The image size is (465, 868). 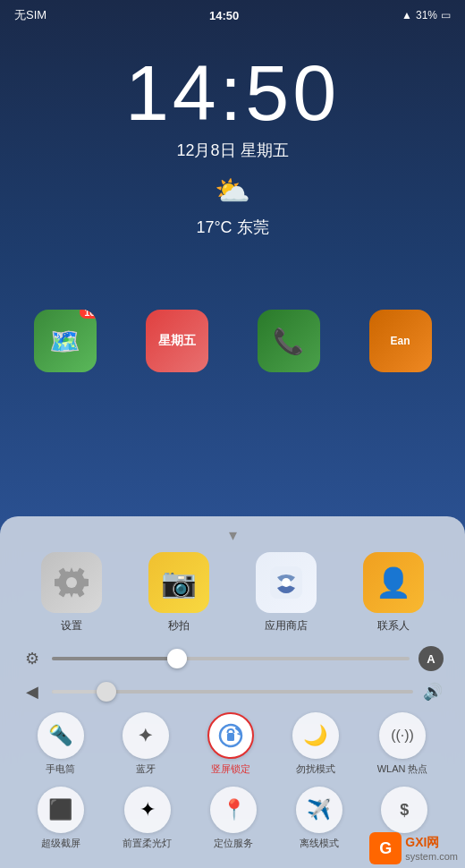 I want to click on weather-icon: ⛅, so click(x=232, y=191).